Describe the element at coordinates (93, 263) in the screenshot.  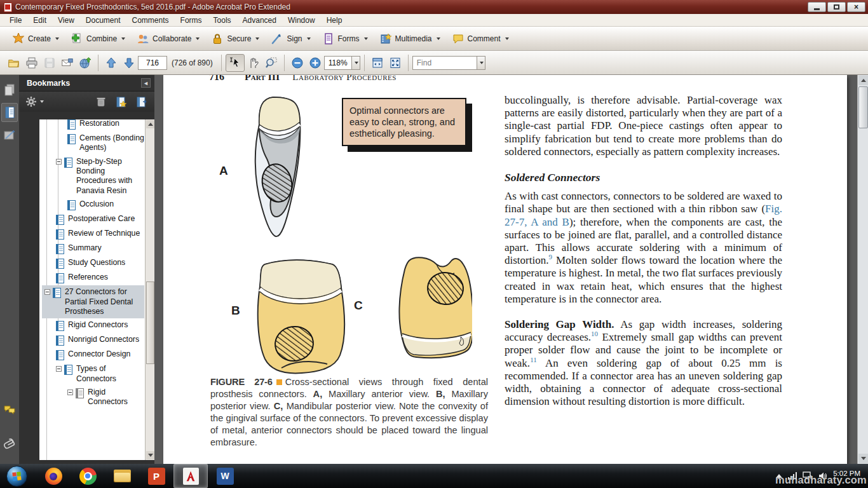
I see `bookmark-item: Study Questions` at that location.